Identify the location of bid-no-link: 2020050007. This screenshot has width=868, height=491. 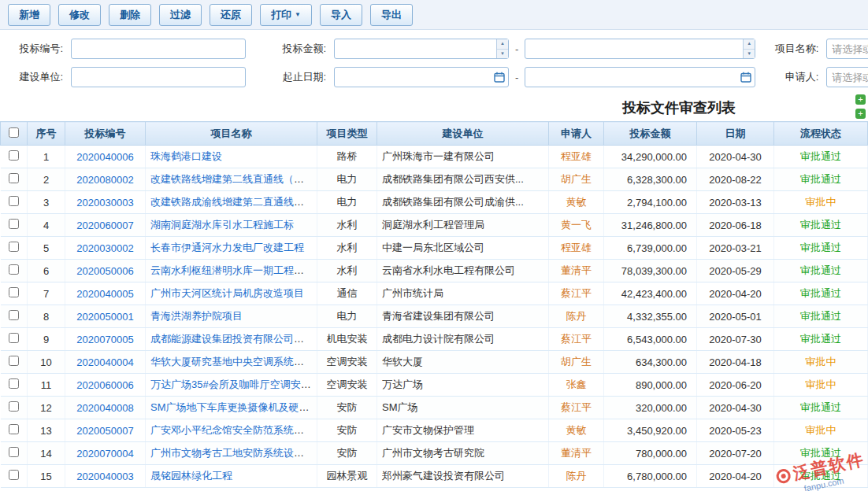
(105, 431).